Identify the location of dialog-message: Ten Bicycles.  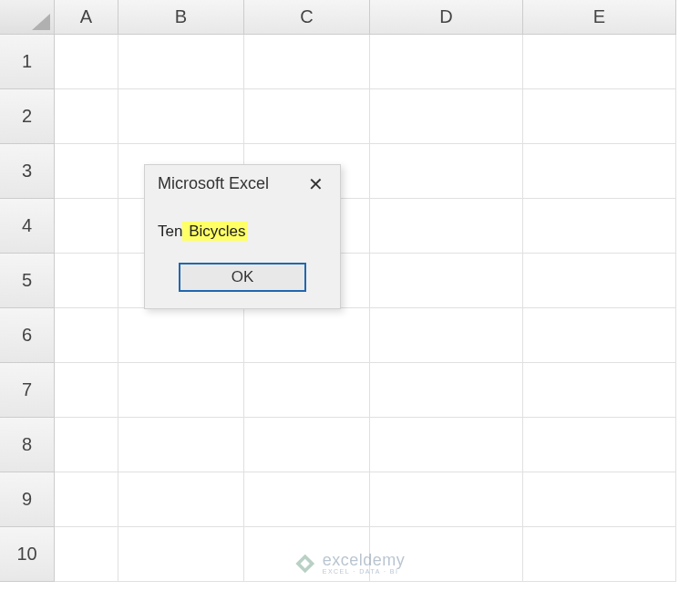
(242, 229).